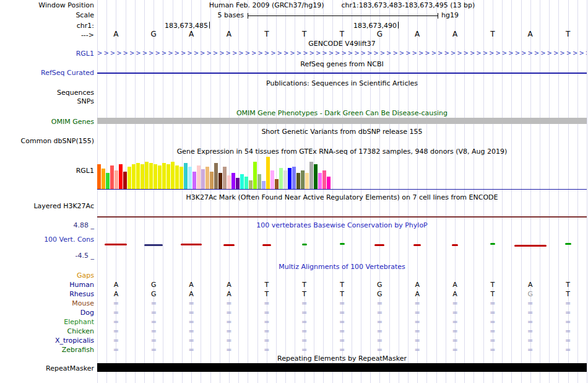  Describe the element at coordinates (47, 304) in the screenshot. I see `multiz-species-label: Mouse` at that location.